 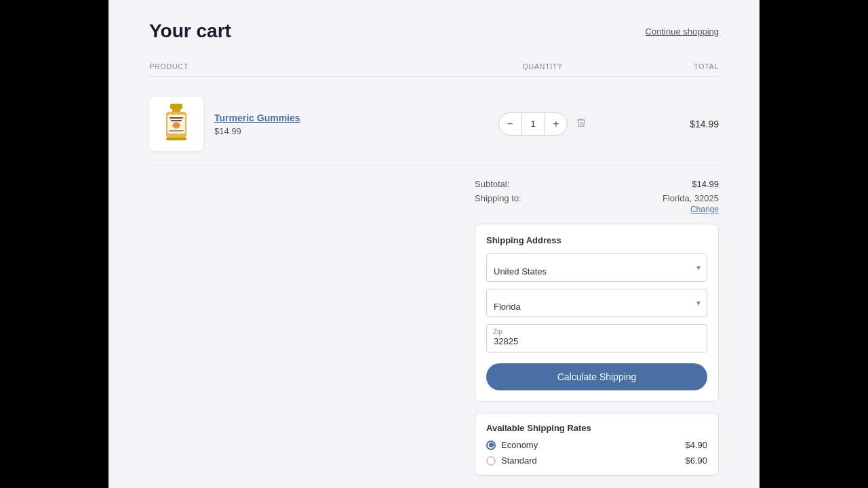 I want to click on delete-item-button, so click(x=581, y=124).